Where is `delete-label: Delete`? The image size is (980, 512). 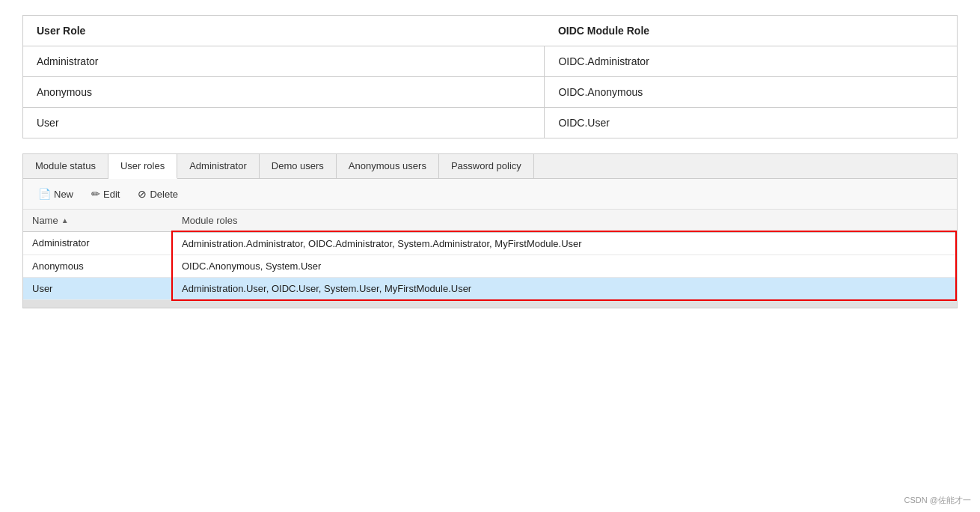 delete-label: Delete is located at coordinates (164, 195).